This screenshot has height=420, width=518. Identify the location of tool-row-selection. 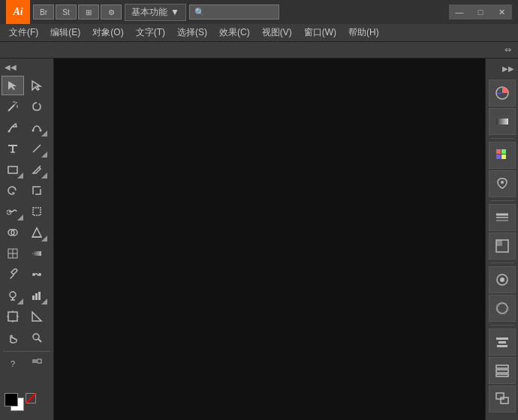
(27, 86).